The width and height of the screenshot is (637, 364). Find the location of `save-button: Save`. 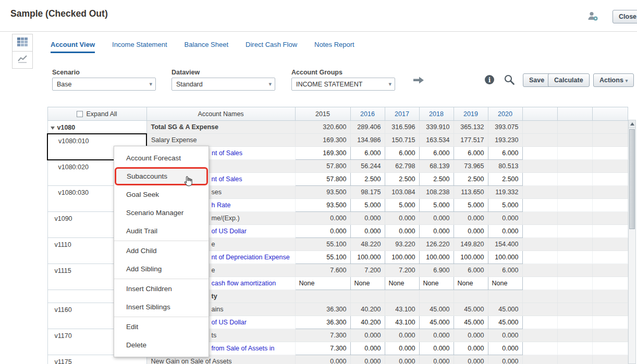

save-button: Save is located at coordinates (537, 80).